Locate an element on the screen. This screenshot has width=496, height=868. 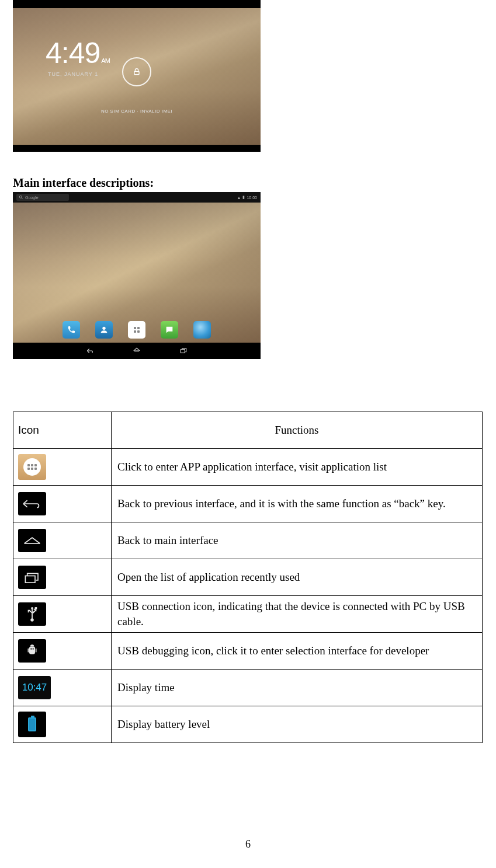
back-nav-icon is located at coordinates (90, 351).